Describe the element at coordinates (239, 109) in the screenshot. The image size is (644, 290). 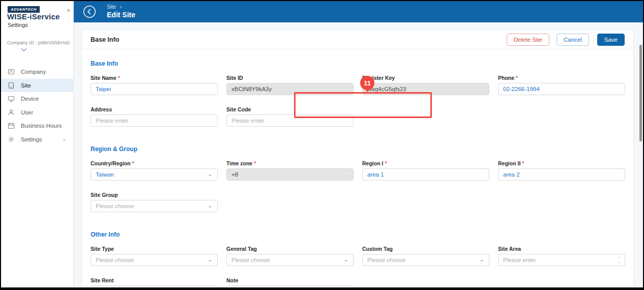
I see `field-label: Site Code` at that location.